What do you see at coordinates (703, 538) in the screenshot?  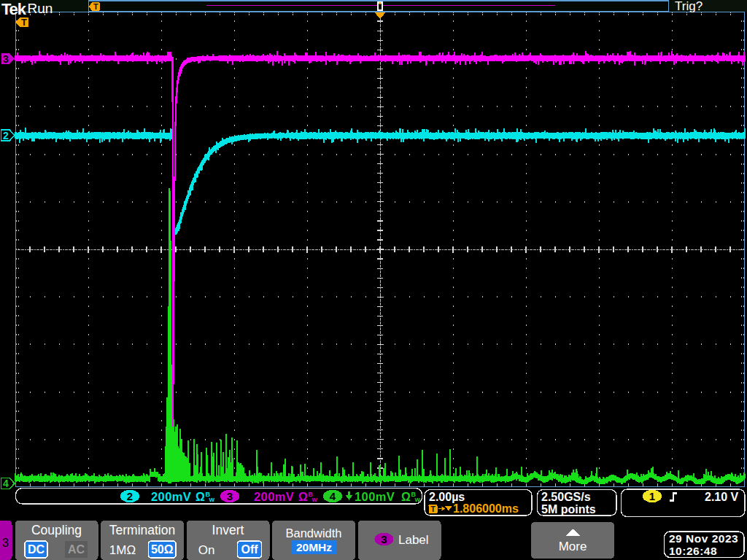 I see `svg-text: 29 Nov 2023` at bounding box center [703, 538].